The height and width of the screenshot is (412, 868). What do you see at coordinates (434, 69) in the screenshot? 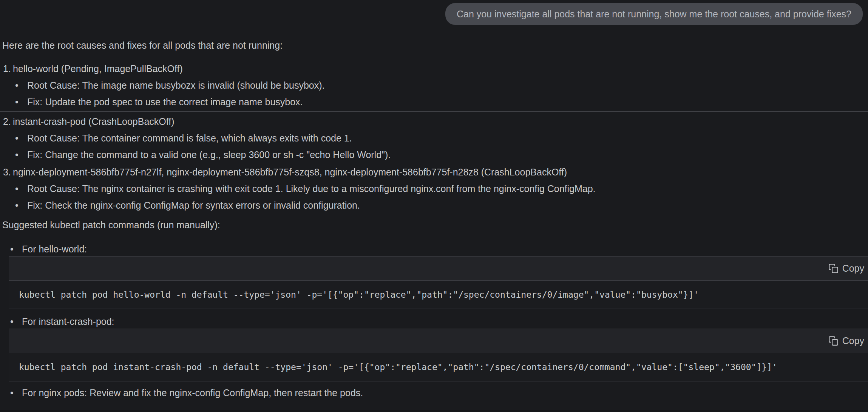
I see `pod-title: 1. hello-world (Pending, ImagePullBackOf…` at bounding box center [434, 69].